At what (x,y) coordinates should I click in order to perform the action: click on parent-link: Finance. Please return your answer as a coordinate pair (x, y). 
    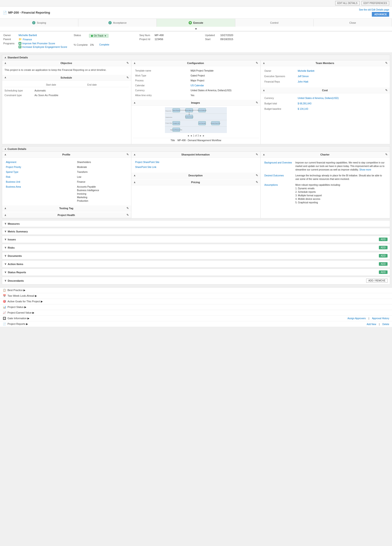
    Looking at the image, I should click on (27, 39).